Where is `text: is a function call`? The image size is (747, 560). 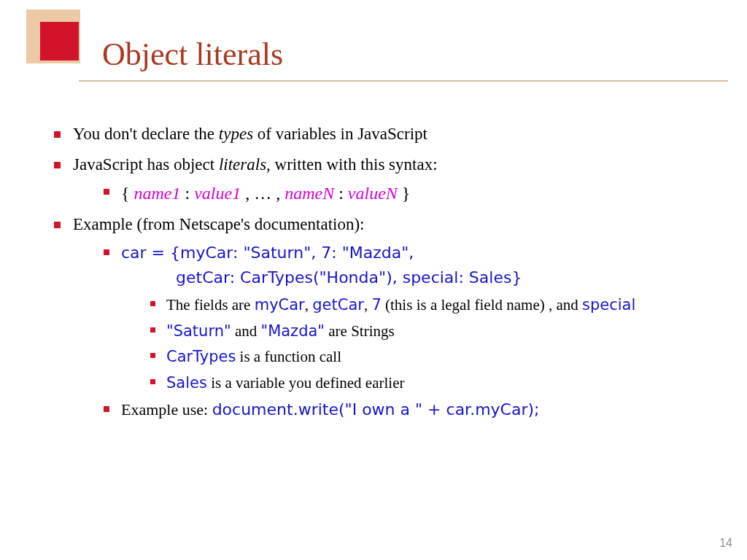 text: is a function call is located at coordinates (289, 357).